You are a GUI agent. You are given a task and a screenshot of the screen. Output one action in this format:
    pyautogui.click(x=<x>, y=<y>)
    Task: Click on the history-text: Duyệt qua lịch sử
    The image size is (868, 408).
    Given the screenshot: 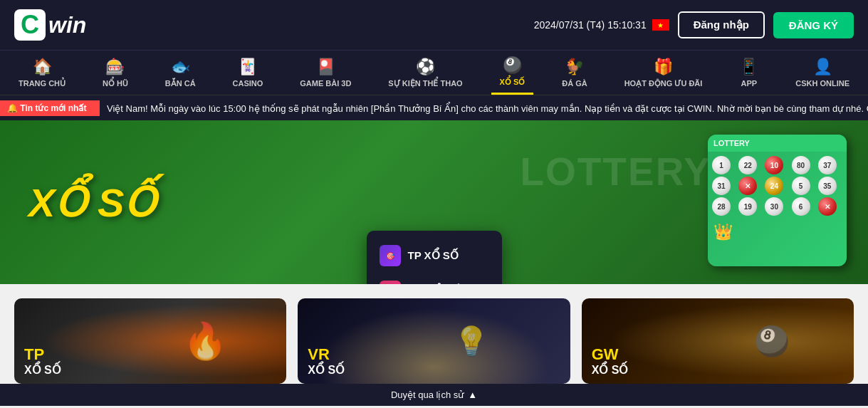 What is the action you would take?
    pyautogui.click(x=427, y=394)
    